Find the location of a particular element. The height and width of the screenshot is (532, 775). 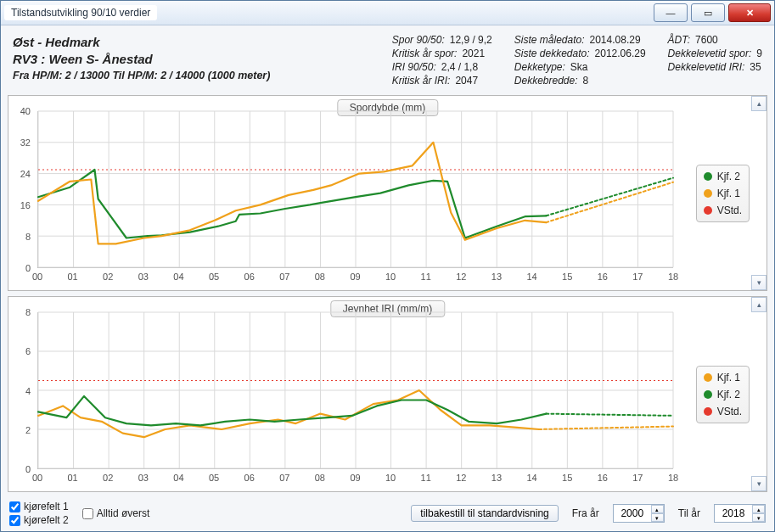

til-aar-label: Til år is located at coordinates (689, 513).